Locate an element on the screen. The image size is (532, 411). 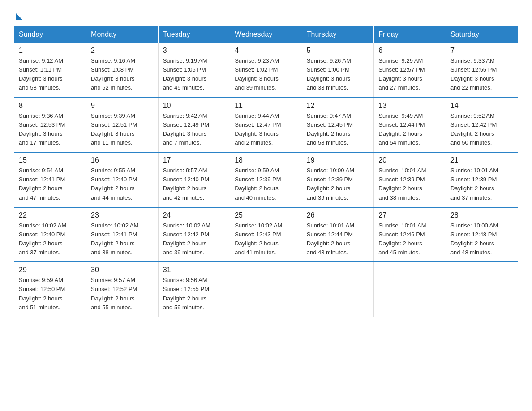
day-number: 16 is located at coordinates (122, 160).